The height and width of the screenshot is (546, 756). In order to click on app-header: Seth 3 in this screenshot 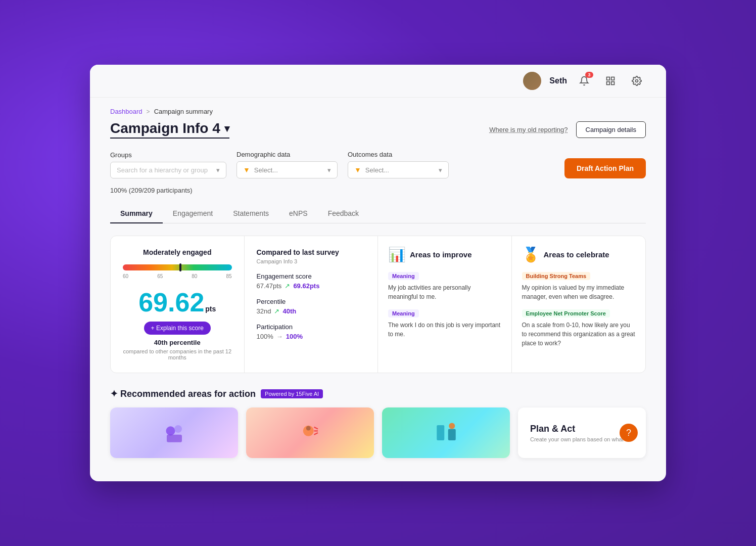, I will do `click(378, 81)`.